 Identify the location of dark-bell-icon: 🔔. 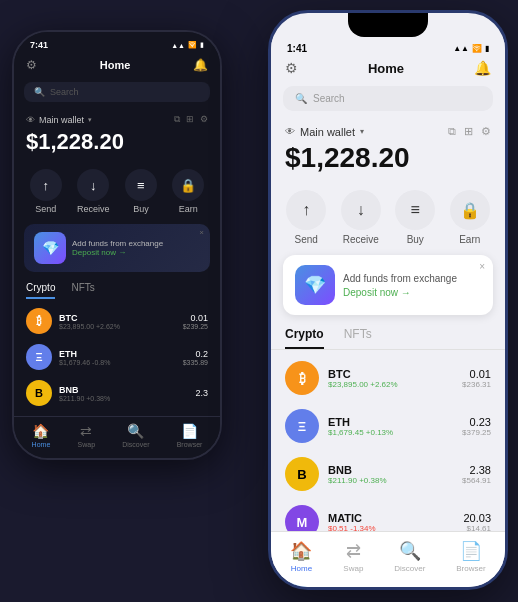
(200, 65).